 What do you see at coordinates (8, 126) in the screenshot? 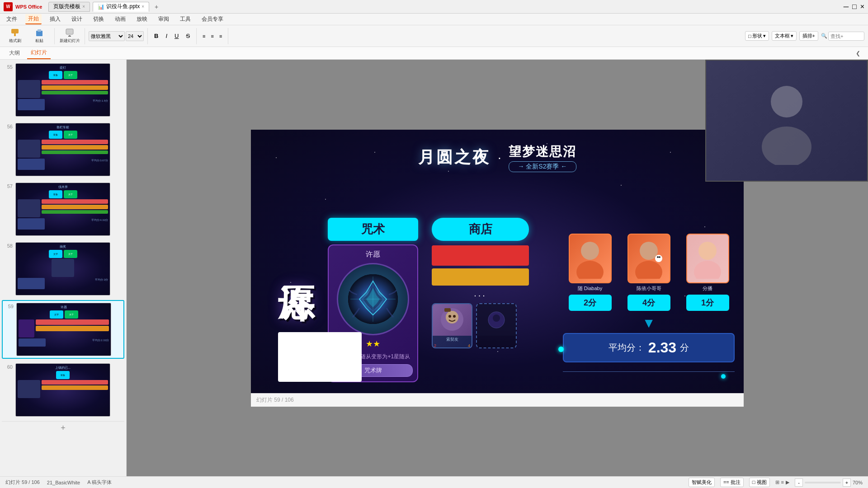
I see `slide-number-56: 56` at bounding box center [8, 126].